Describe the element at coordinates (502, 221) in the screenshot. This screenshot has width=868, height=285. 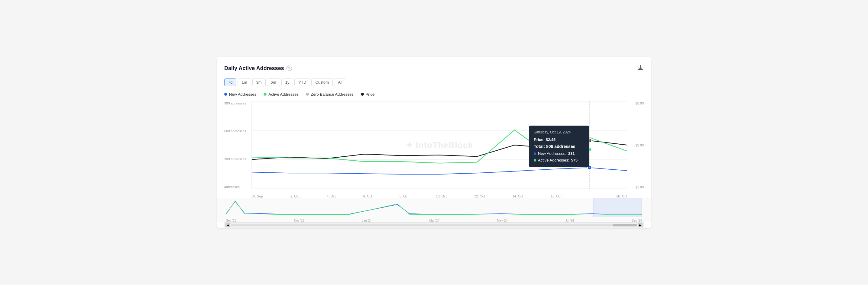
I see `mini-x-label: May '24` at that location.